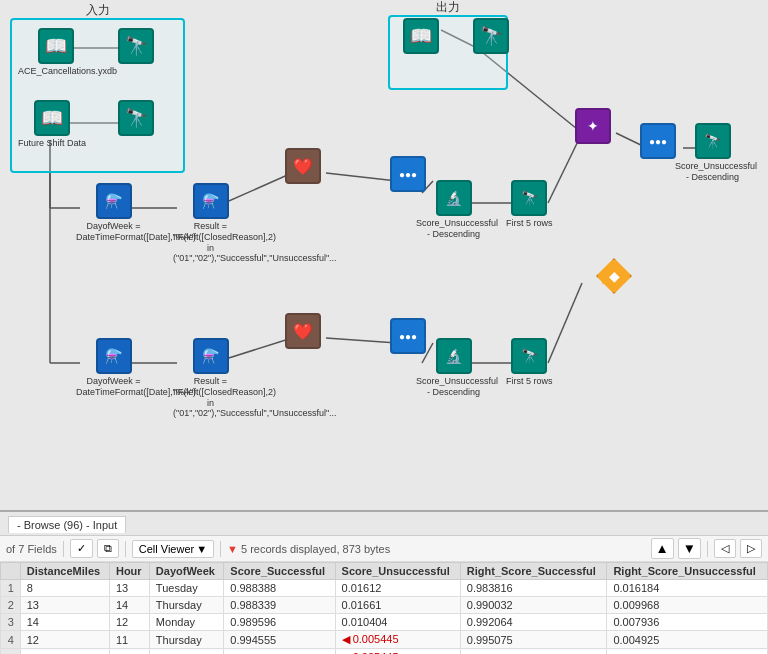 Image resolution: width=768 pixels, height=654 pixels. I want to click on node-label-score2: Score_Unsuccessful - Descending, so click(454, 387).